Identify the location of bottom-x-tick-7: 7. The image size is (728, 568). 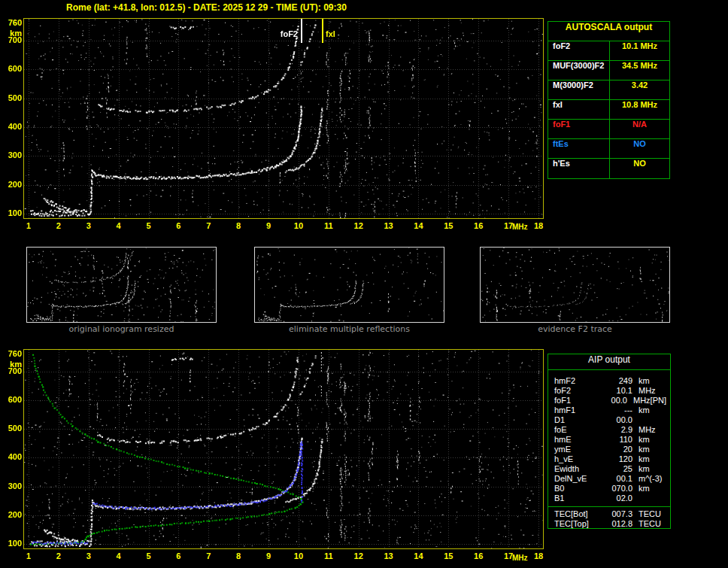
(208, 556).